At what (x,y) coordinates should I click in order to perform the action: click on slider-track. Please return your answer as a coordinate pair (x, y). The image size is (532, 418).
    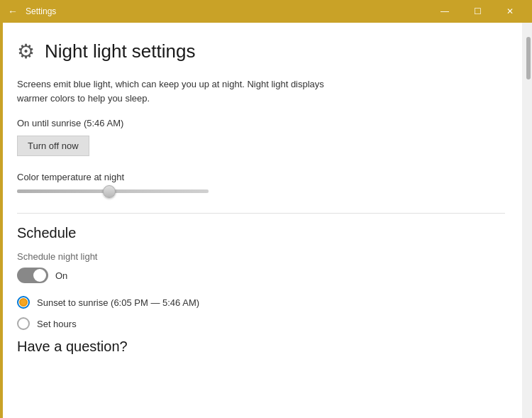
    Looking at the image, I should click on (113, 192).